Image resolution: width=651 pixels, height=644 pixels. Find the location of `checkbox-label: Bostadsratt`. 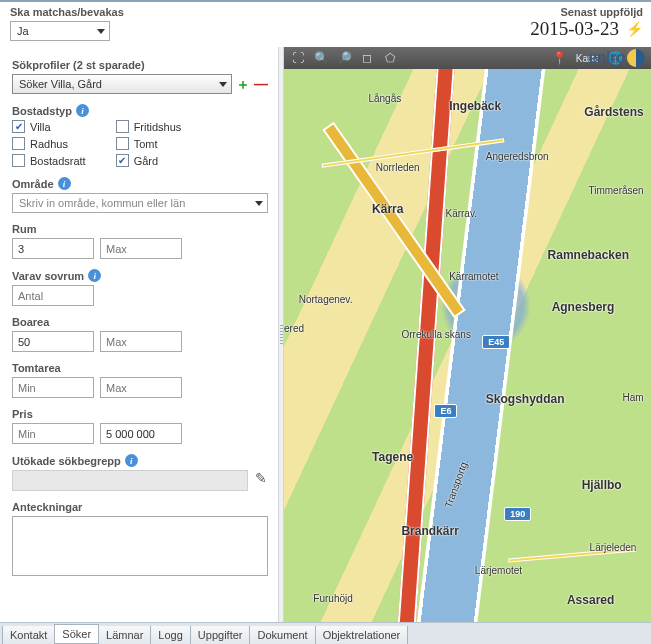

checkbox-label: Bostadsratt is located at coordinates (58, 161).